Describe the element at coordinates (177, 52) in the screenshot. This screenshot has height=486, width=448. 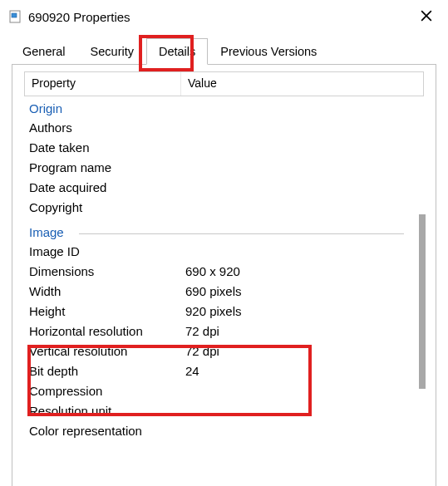
I see `tab-details: Details` at that location.